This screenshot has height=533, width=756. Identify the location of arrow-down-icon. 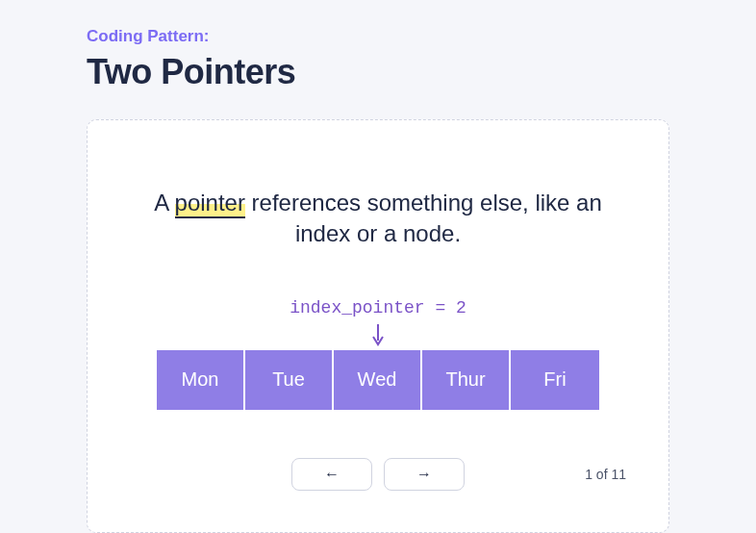
(378, 335).